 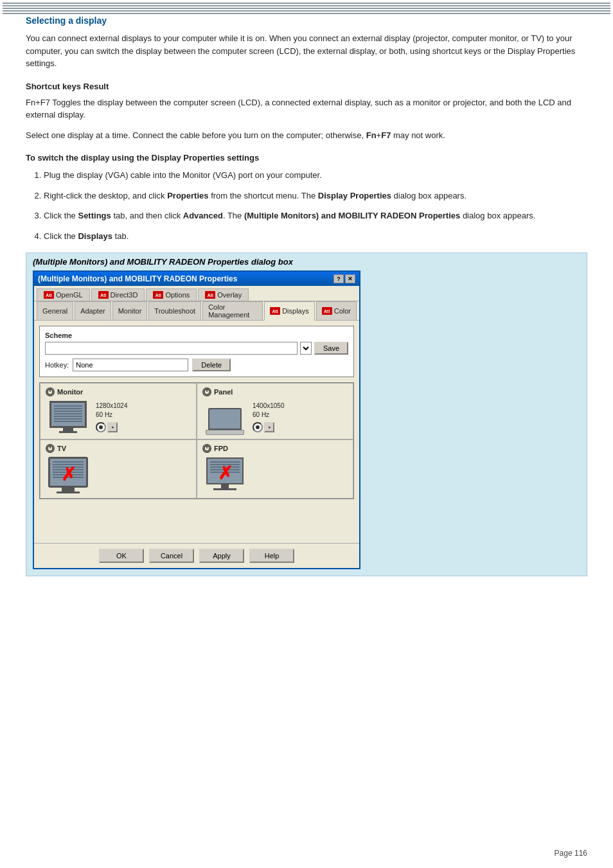 I want to click on fpd-image-wrapper: ✗, so click(x=225, y=474).